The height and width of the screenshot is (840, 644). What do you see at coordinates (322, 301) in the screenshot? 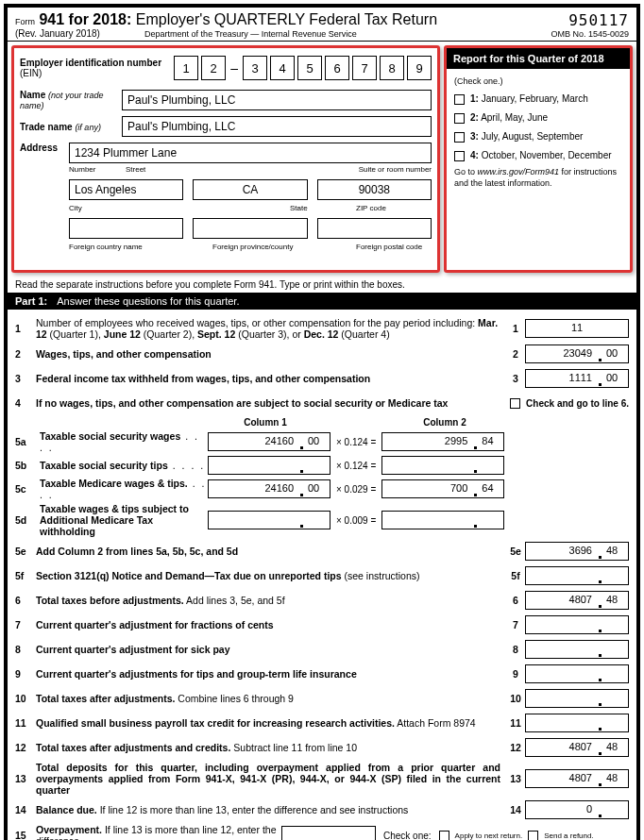
I see `part1-bar: Part 1: Answer these questions for this …` at bounding box center [322, 301].